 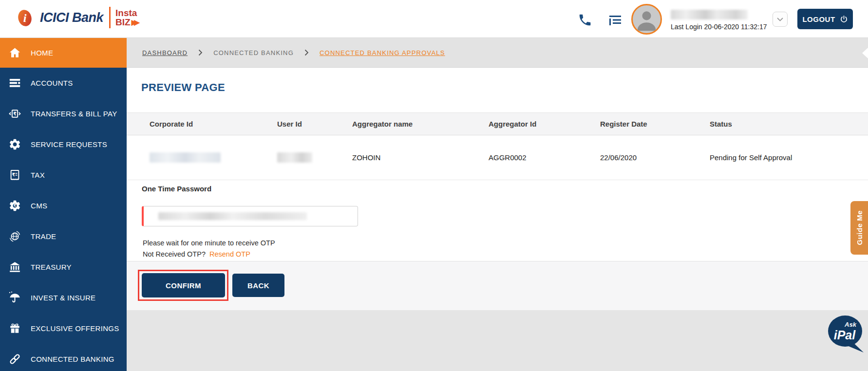 What do you see at coordinates (434, 19) in the screenshot?
I see `top-header: i ICICI Bank Insta BIZ ▶▶` at bounding box center [434, 19].